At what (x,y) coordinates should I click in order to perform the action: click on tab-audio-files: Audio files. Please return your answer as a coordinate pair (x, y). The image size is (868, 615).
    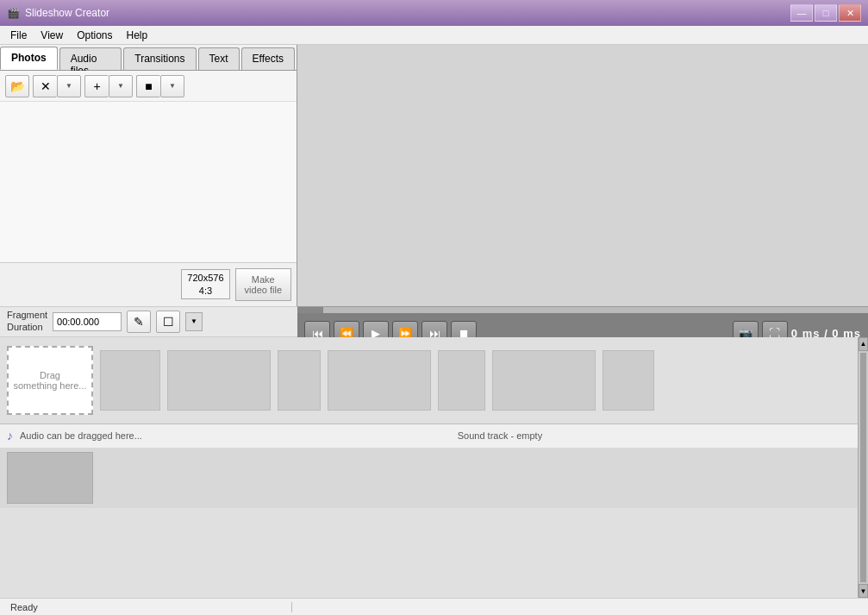
    Looking at the image, I should click on (91, 59).